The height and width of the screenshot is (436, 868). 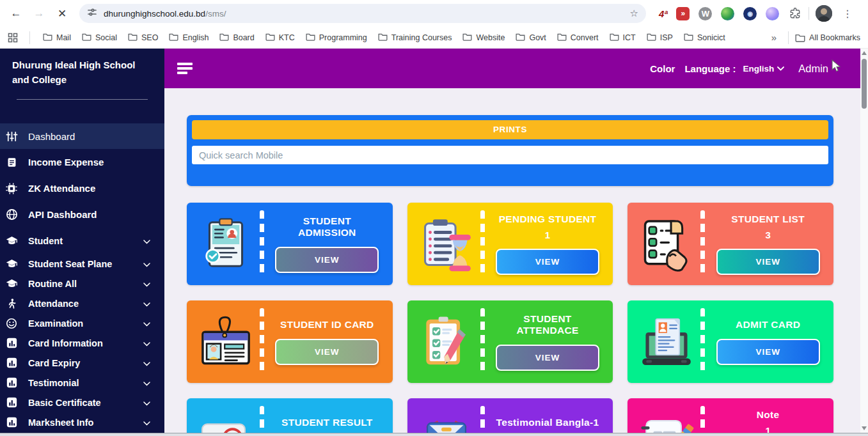 I want to click on password-manager-extension-icon: ◉, so click(x=750, y=13).